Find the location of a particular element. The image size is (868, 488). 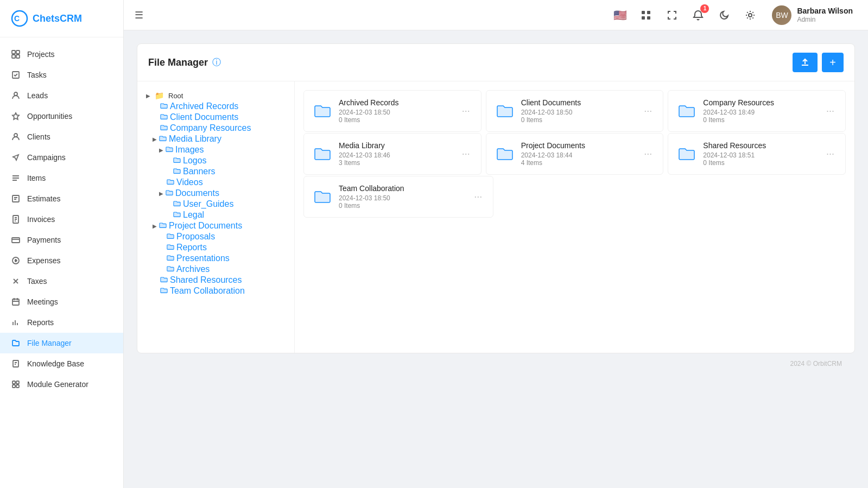

dark-mode-icon is located at coordinates (724, 15).